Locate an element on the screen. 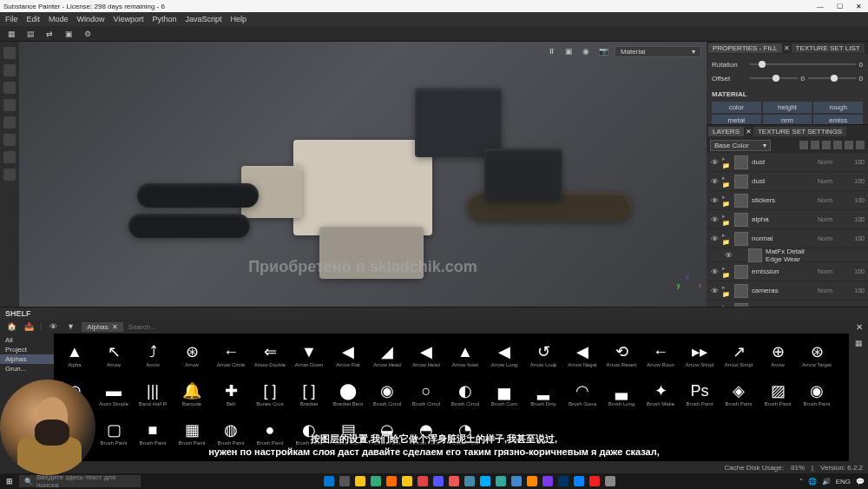 The height and width of the screenshot is (489, 868). menu-edit: Edit is located at coordinates (34, 19).